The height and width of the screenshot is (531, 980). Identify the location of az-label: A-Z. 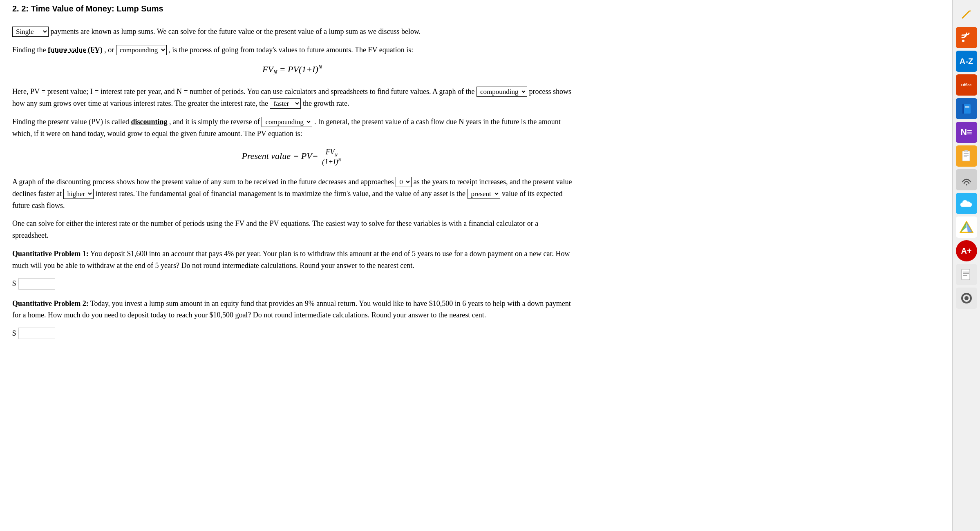
(966, 61).